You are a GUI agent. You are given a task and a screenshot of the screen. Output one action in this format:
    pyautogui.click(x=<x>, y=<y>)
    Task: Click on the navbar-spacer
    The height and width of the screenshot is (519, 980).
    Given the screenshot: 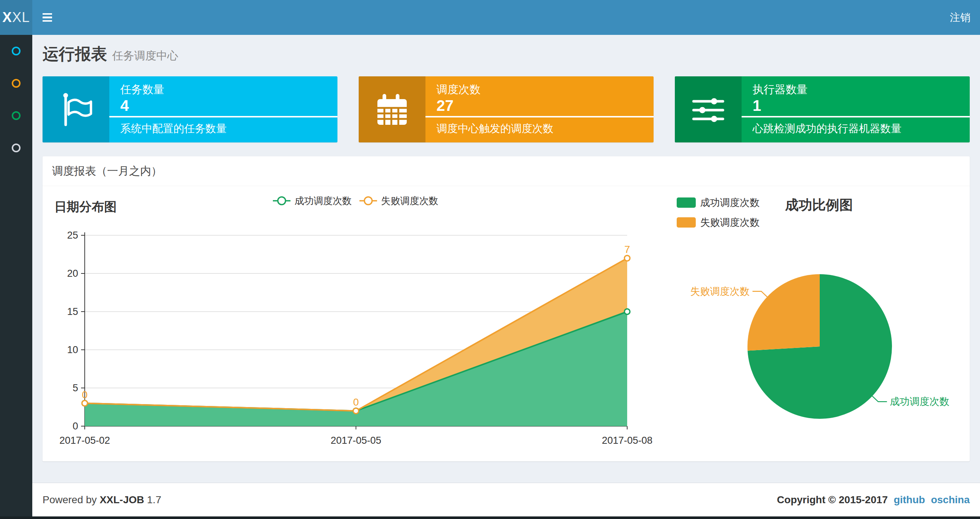 What is the action you would take?
    pyautogui.click(x=501, y=18)
    